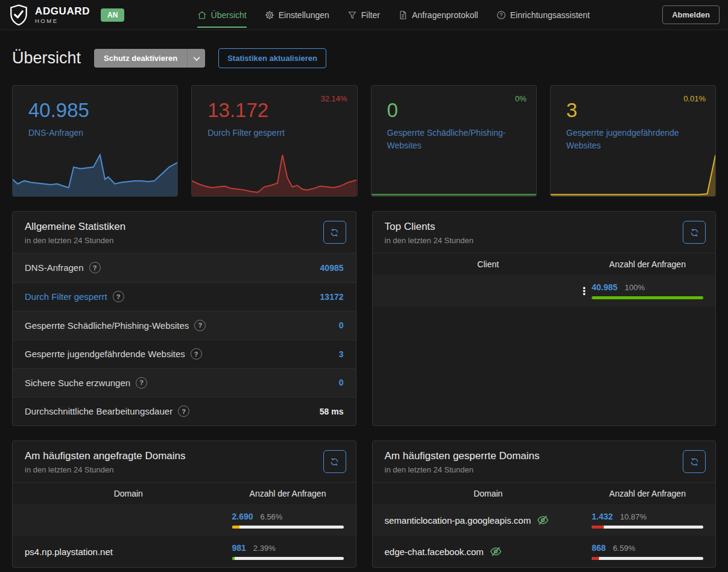 This screenshot has width=728, height=572. I want to click on nav-label: Einrichtungsassistent, so click(550, 15).